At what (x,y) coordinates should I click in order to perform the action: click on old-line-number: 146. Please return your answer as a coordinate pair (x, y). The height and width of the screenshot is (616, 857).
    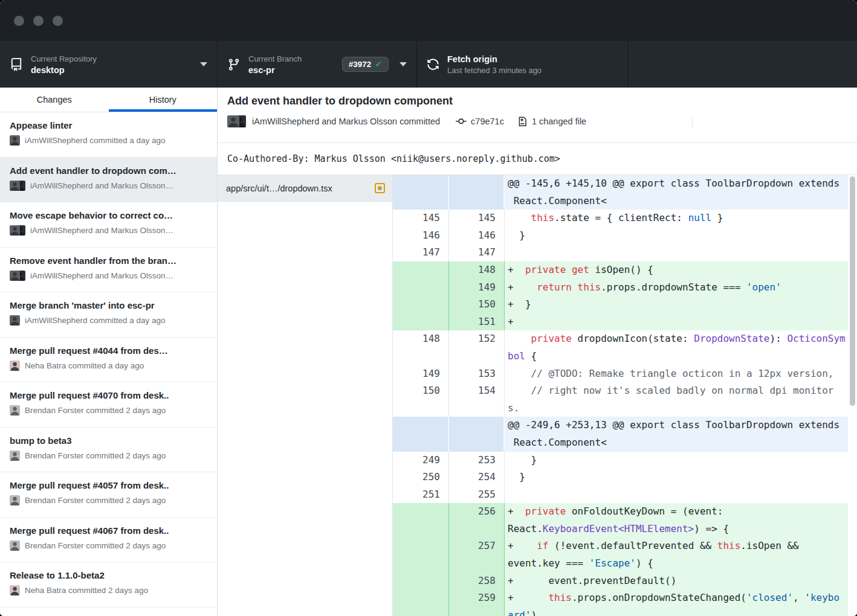
    Looking at the image, I should click on (421, 236).